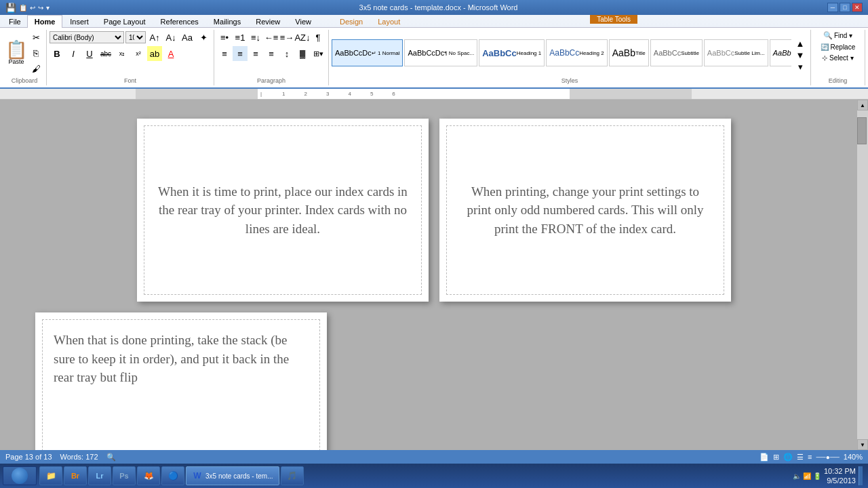 This screenshot has height=488, width=868. Describe the element at coordinates (233, 476) in the screenshot. I see `taskbar-app-word: W 3x5 note cards - tem...` at that location.